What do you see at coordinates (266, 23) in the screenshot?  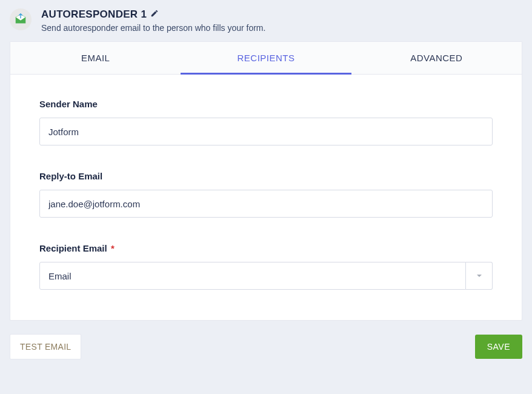 I see `settings-header: AUTORESPONDER 1 Send autoresponder email…` at bounding box center [266, 23].